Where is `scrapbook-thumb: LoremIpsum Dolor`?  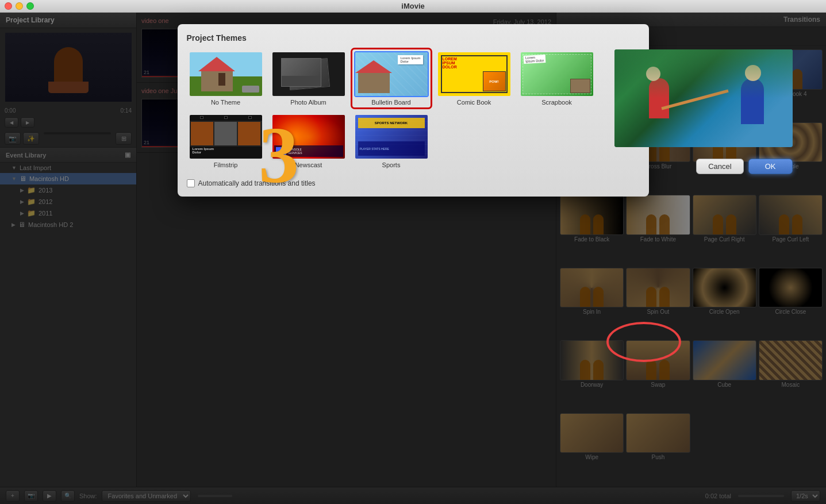 scrapbook-thumb: LoremIpsum Dolor is located at coordinates (557, 74).